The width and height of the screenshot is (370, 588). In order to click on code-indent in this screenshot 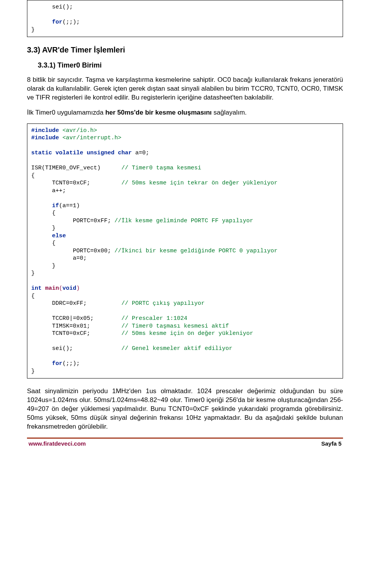, I will do `click(42, 22)`.